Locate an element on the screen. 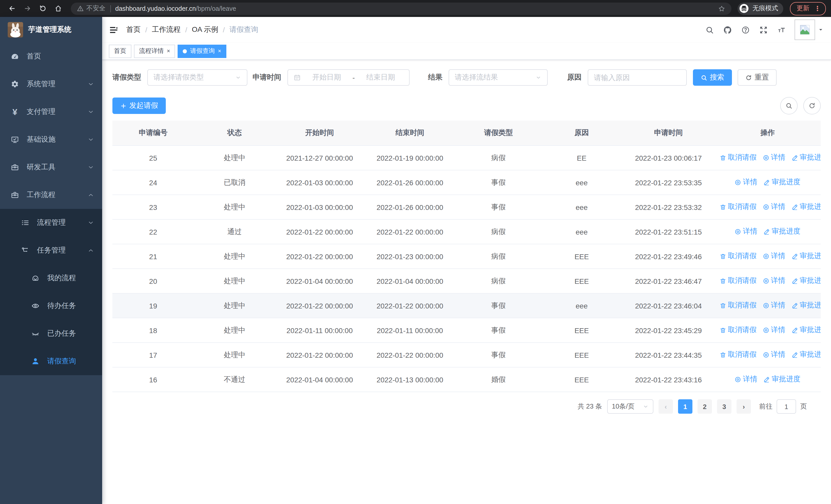 This screenshot has width=831, height=504. sidebar-item-7: 流程管理 is located at coordinates (51, 223).